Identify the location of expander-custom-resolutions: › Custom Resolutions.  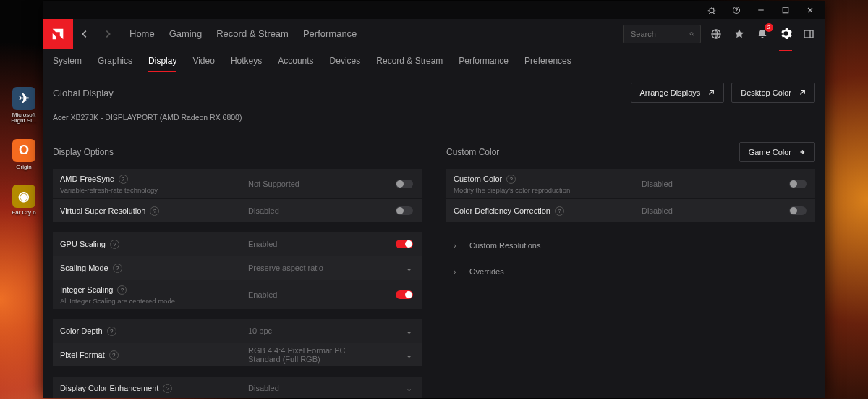
(631, 245).